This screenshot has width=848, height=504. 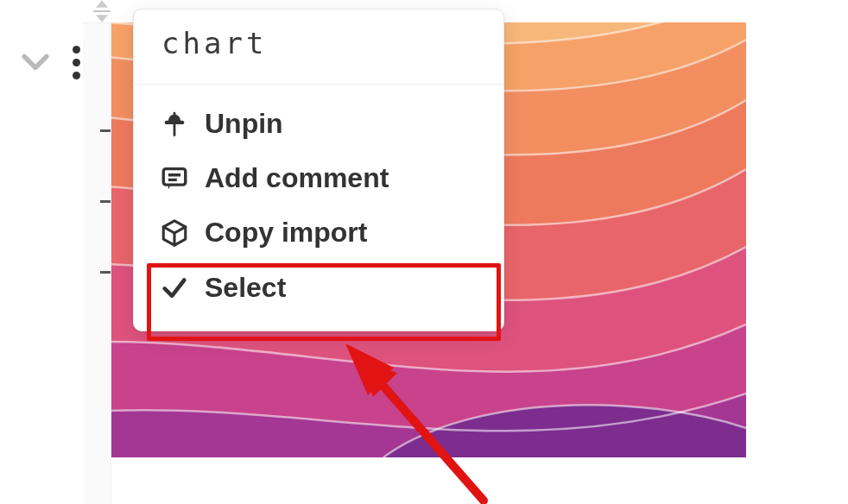 I want to click on package-icon, so click(x=174, y=233).